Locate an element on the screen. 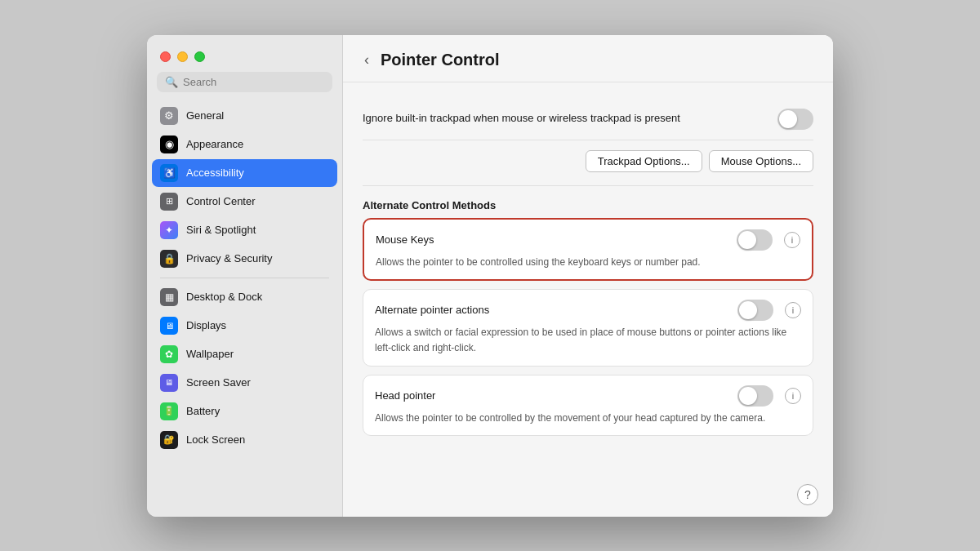 Image resolution: width=980 pixels, height=551 pixels. appearance-icon: ◉ is located at coordinates (169, 144).